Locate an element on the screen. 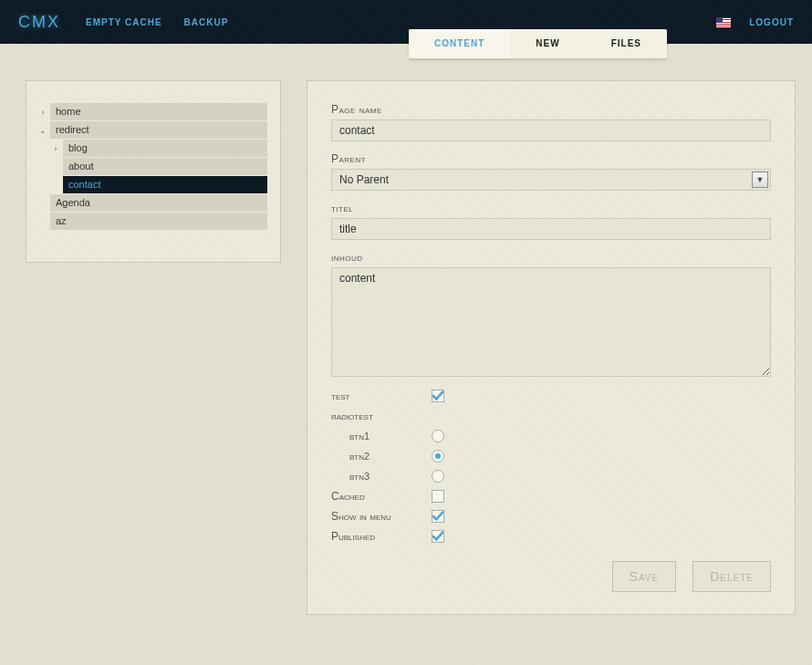 The image size is (812, 665). parent-select-value is located at coordinates (551, 180).